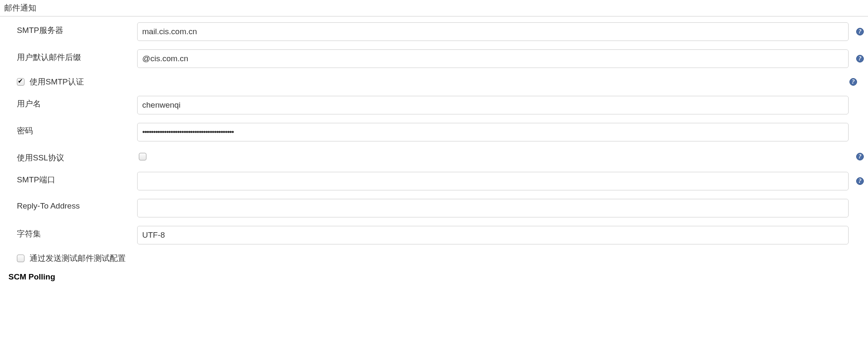  Describe the element at coordinates (57, 82) in the screenshot. I see `label-use-smtp-auth: 使用SMTP认证` at that location.